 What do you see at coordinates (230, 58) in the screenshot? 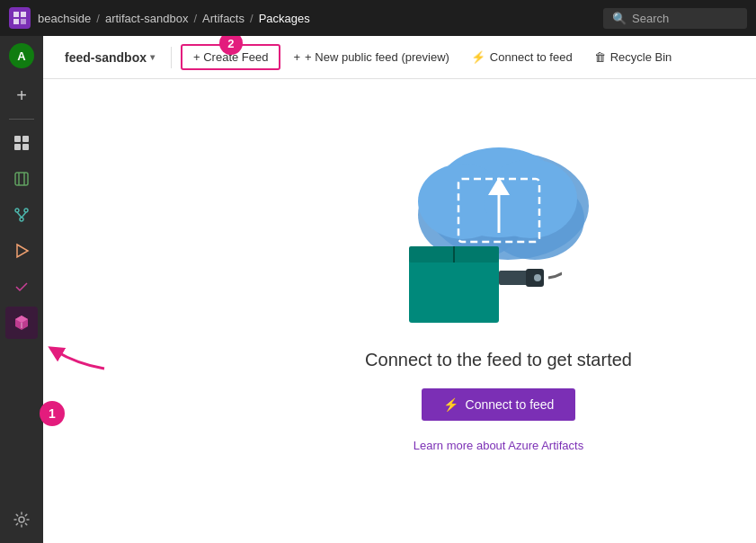
I see `create-feed-button: + Create Feed` at bounding box center [230, 58].